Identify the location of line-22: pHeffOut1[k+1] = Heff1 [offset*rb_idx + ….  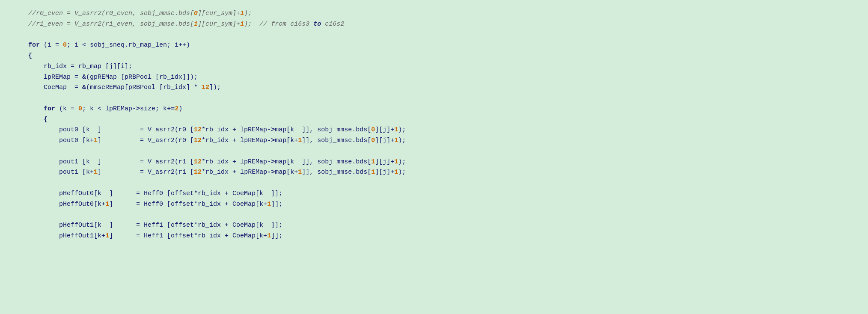
(148, 236).